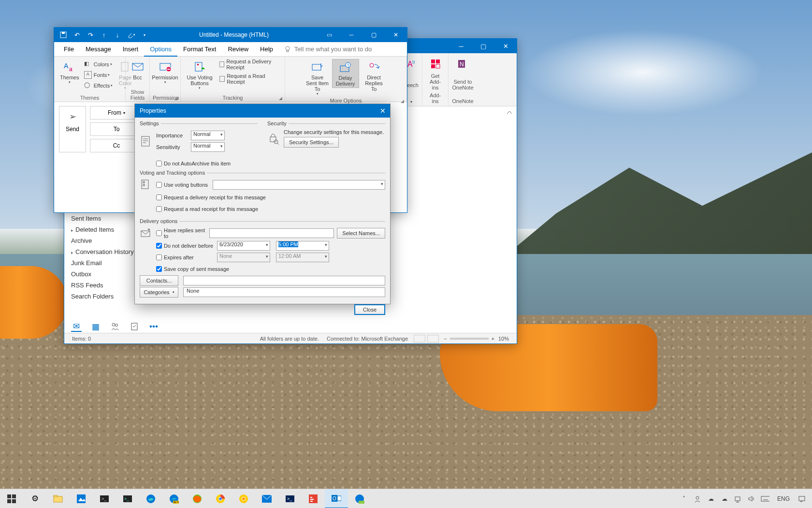  I want to click on file-explorer-button, so click(58, 499).